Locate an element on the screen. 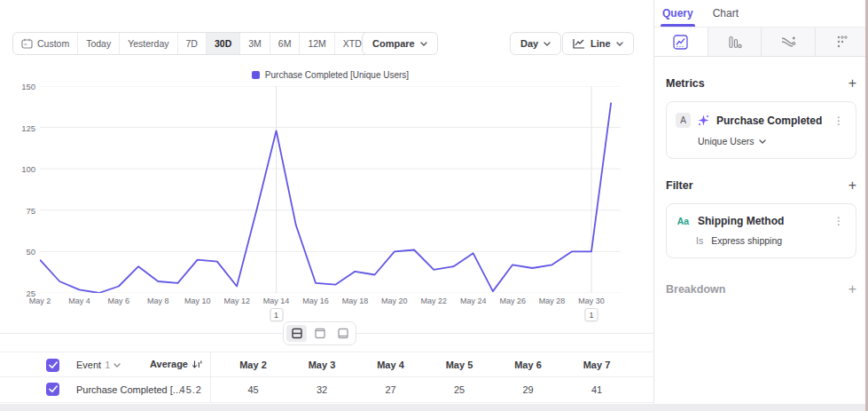 This screenshot has width=868, height=411. x-axis-label: May 24 is located at coordinates (473, 301).